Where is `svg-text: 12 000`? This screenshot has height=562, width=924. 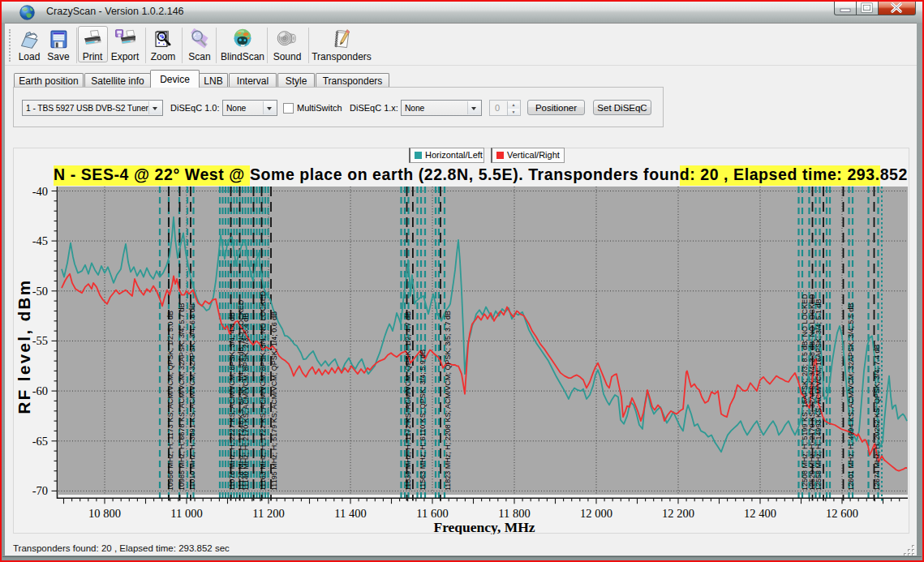
svg-text: 12 000 is located at coordinates (596, 513).